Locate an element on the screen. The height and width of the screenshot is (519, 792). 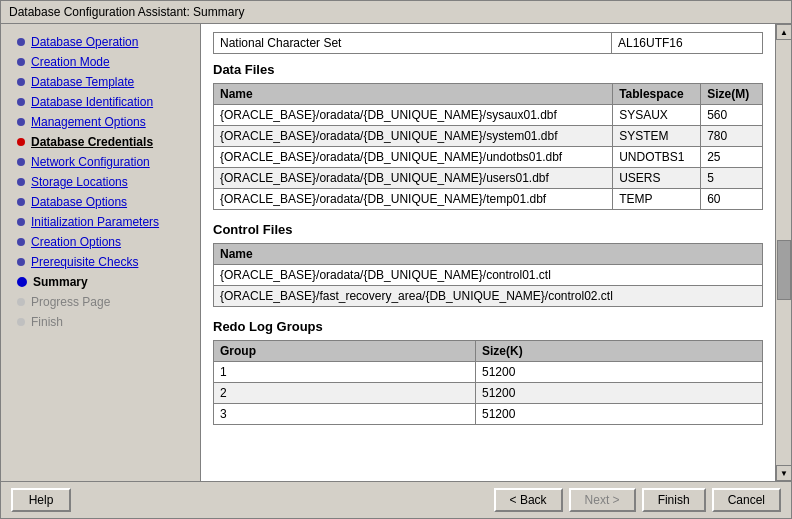
sidebar-label-summary: Summary is located at coordinates (60, 282).